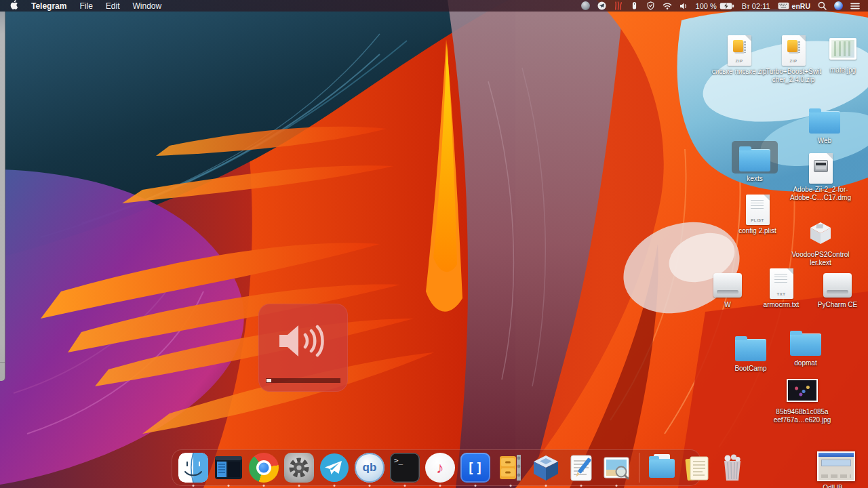 This screenshot has width=868, height=488. I want to click on notification-center-icon, so click(855, 6).